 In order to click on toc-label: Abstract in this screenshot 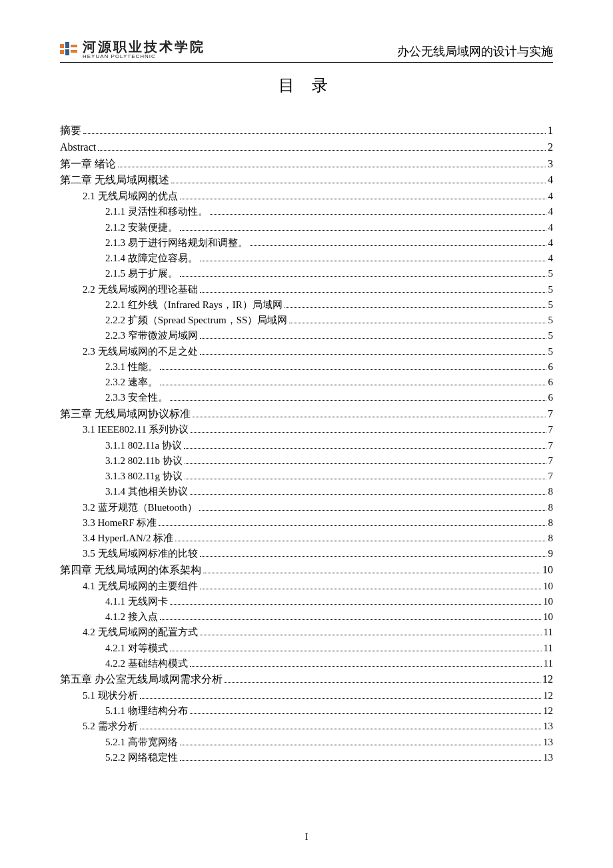, I will do `click(78, 148)`.